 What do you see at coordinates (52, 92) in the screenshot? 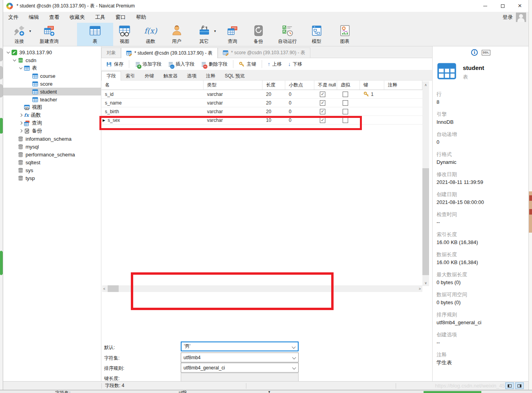
I see `tree-table-student: student` at bounding box center [52, 92].